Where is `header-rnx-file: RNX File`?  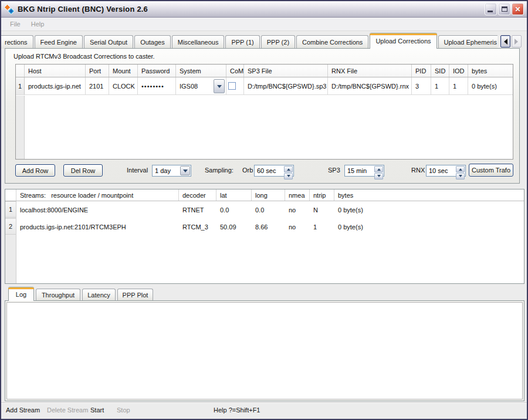
header-rnx-file: RNX File is located at coordinates (370, 70).